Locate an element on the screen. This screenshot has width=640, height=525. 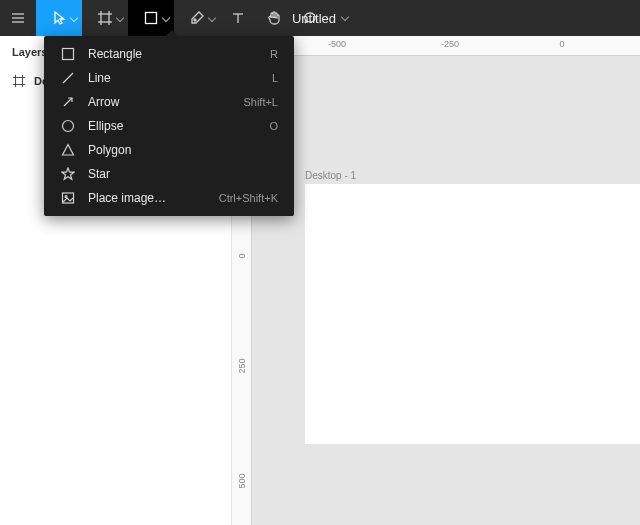
menu-item-place-image: Place image… Ctrl+Shift+K is located at coordinates (169, 198).